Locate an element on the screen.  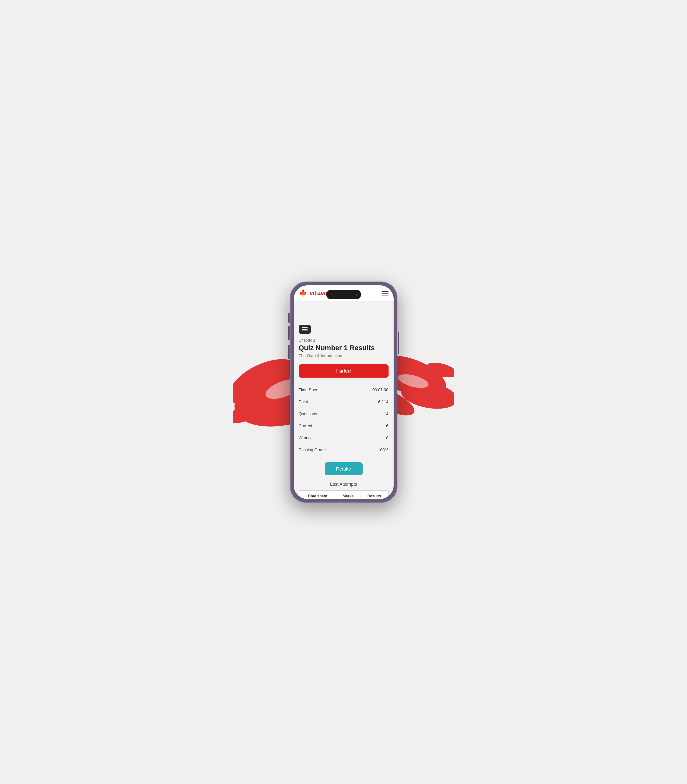
camera-dot is located at coordinates (357, 294).